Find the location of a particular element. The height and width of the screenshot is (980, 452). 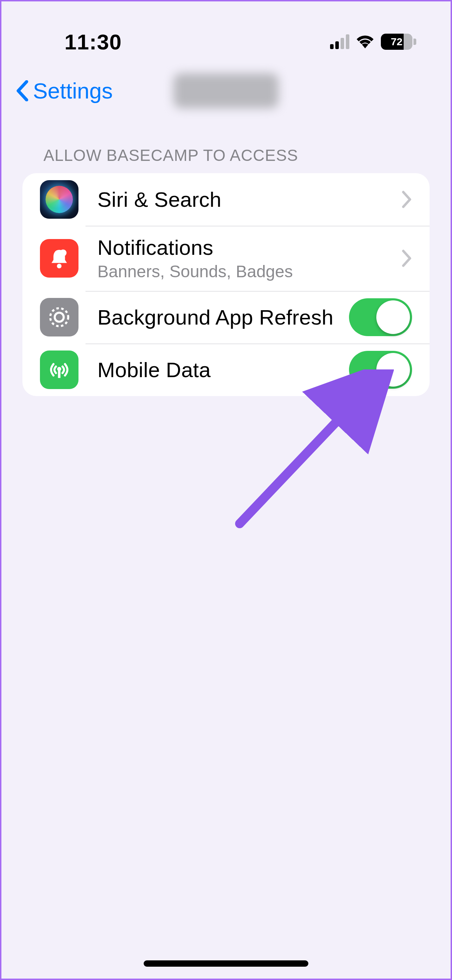

row-subtitle: Banners, Sounds, Badges is located at coordinates (250, 272).